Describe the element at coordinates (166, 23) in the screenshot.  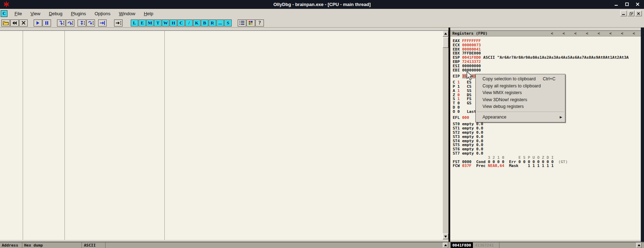
I see `windows-button: W` at that location.